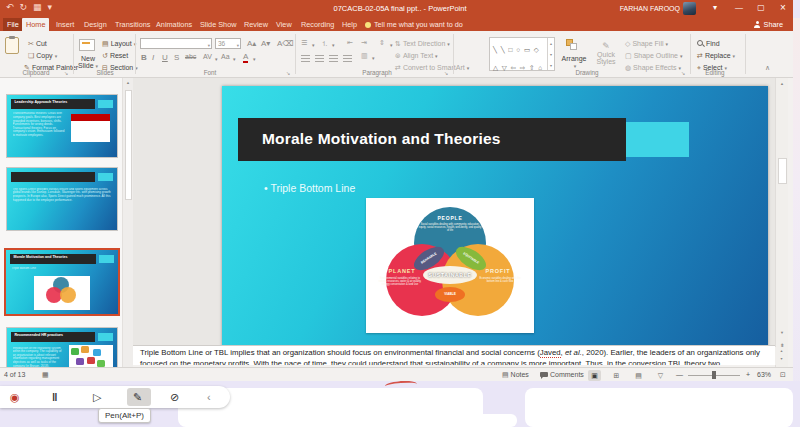  I want to click on quick-styles-button: ✎QuickStyles, so click(606, 53).